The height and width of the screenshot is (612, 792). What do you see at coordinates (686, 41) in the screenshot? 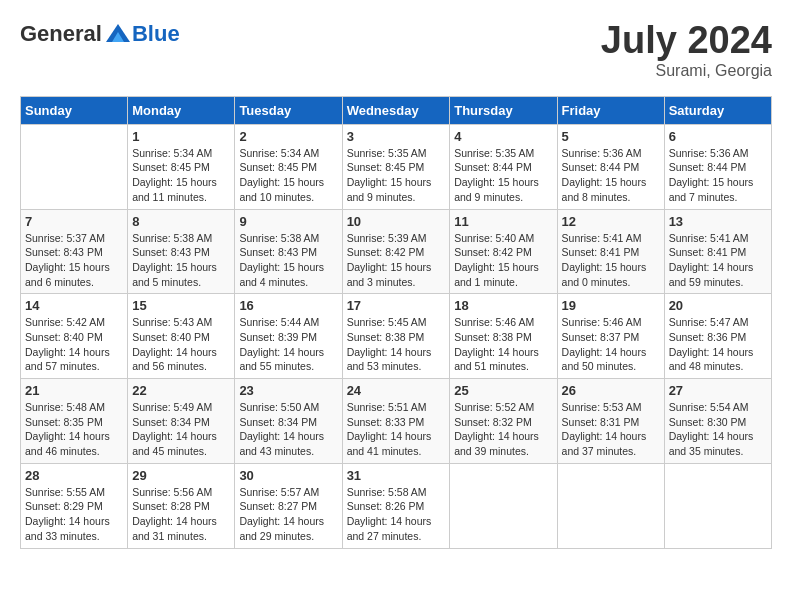
I see `month-title: July 2024` at bounding box center [686, 41].